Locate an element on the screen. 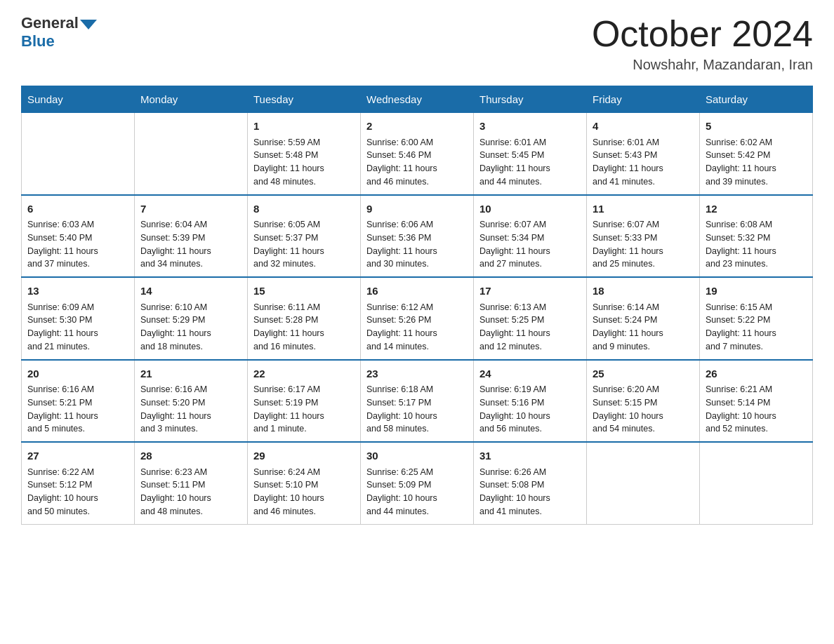  day-number: 25 is located at coordinates (643, 375).